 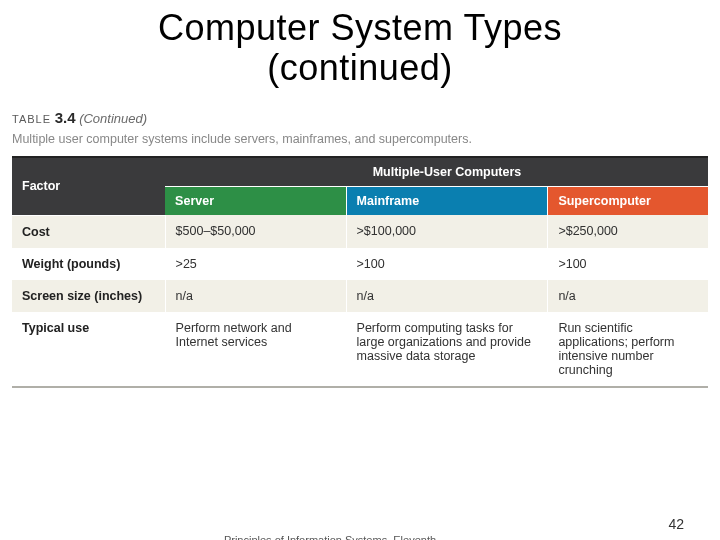 I want to click on table-row: Weight (pounds) >25 >100 >100, so click(x=360, y=264).